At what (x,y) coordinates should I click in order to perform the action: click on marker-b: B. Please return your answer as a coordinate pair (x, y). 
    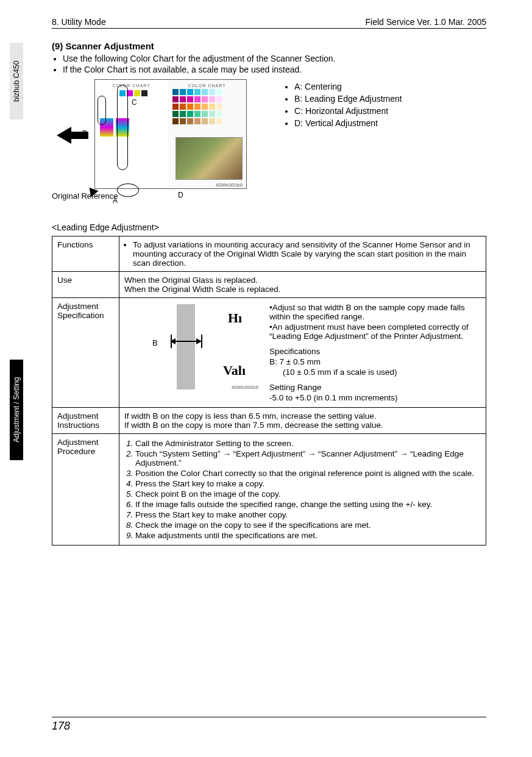
    Looking at the image, I should click on (85, 133).